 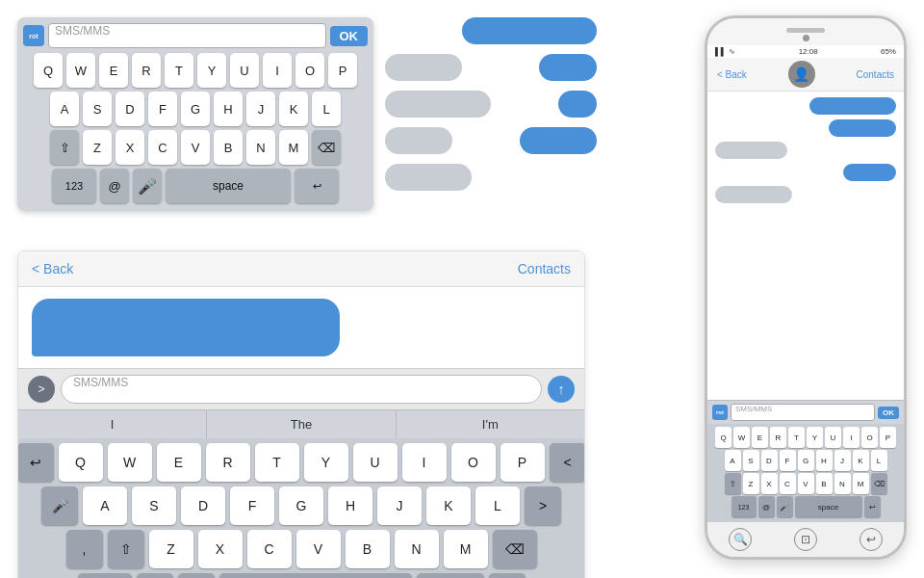 What do you see at coordinates (787, 484) in the screenshot?
I see `pkey-c: C` at bounding box center [787, 484].